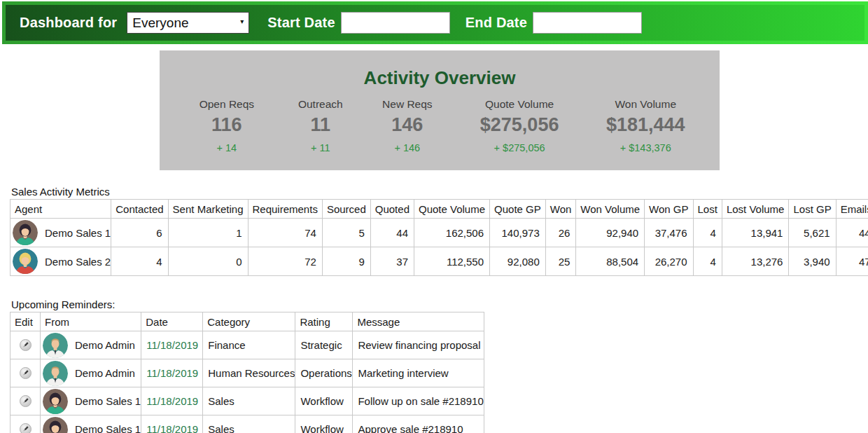 This screenshot has width=868, height=433. I want to click on message-cell: Marketing interview, so click(419, 373).